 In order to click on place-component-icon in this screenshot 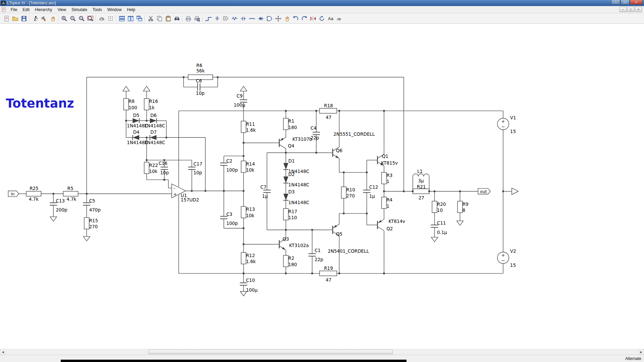, I will do `click(269, 18)`.